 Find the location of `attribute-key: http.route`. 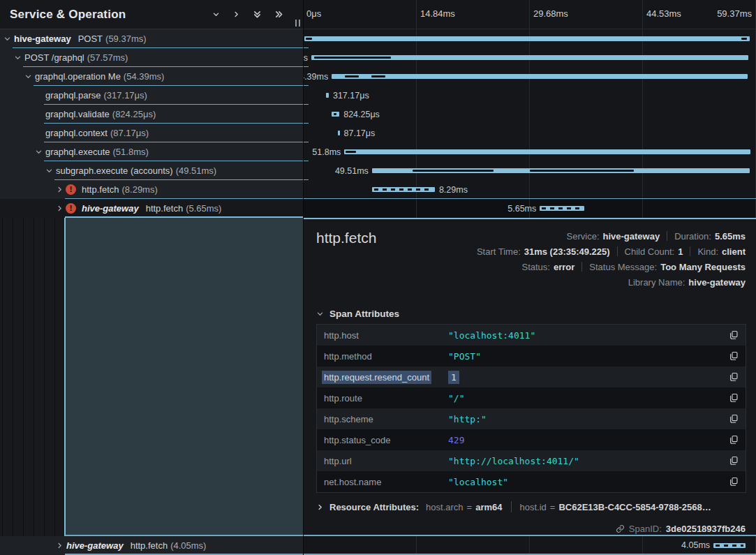

attribute-key: http.route is located at coordinates (386, 398).